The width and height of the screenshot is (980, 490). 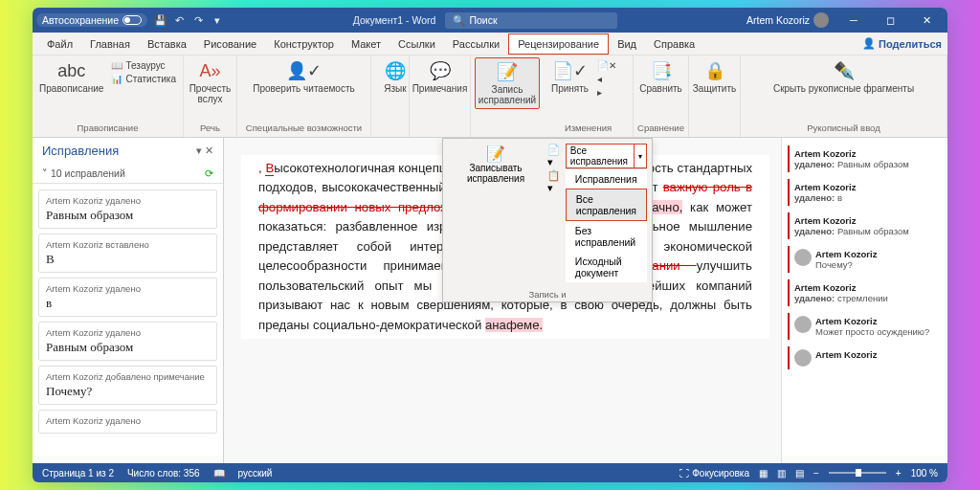 What do you see at coordinates (219, 473) in the screenshot?
I see `spell-check-icon: 📖` at bounding box center [219, 473].